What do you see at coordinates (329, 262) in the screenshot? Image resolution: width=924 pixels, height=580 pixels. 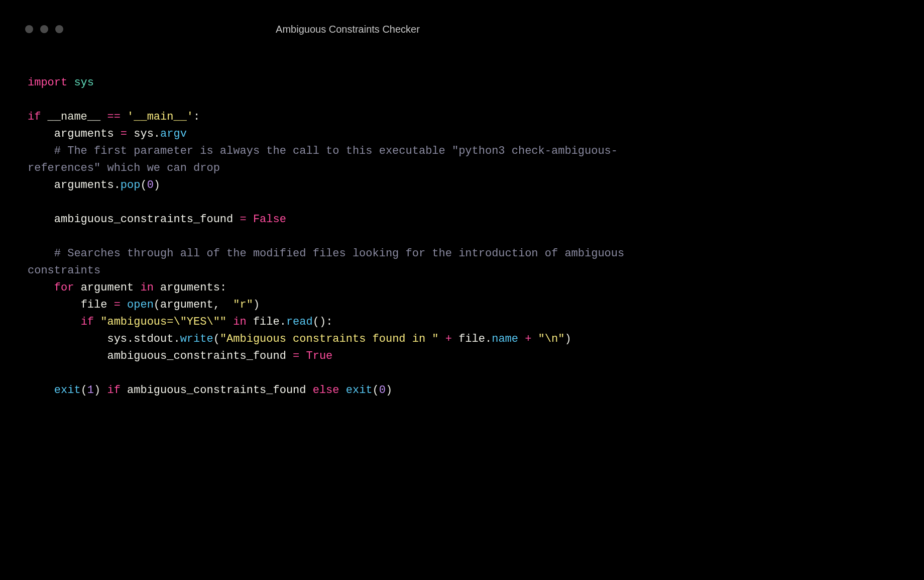 I see `comment-line: # Searches through all of the modified f…` at bounding box center [329, 262].